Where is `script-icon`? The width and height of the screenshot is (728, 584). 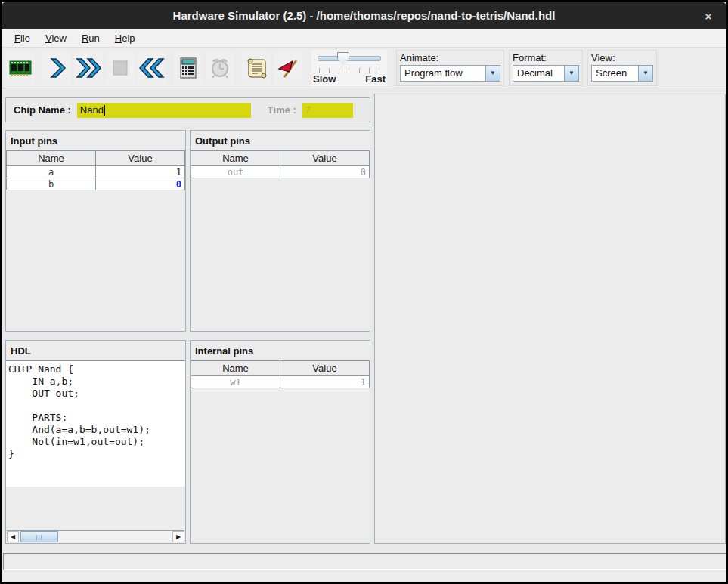 script-icon is located at coordinates (256, 68).